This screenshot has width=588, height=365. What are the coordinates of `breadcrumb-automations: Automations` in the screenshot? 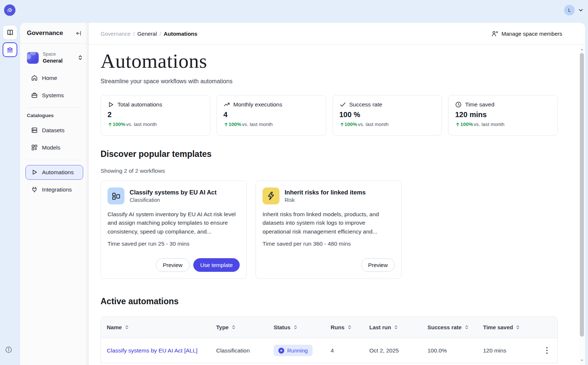 It's located at (180, 34).